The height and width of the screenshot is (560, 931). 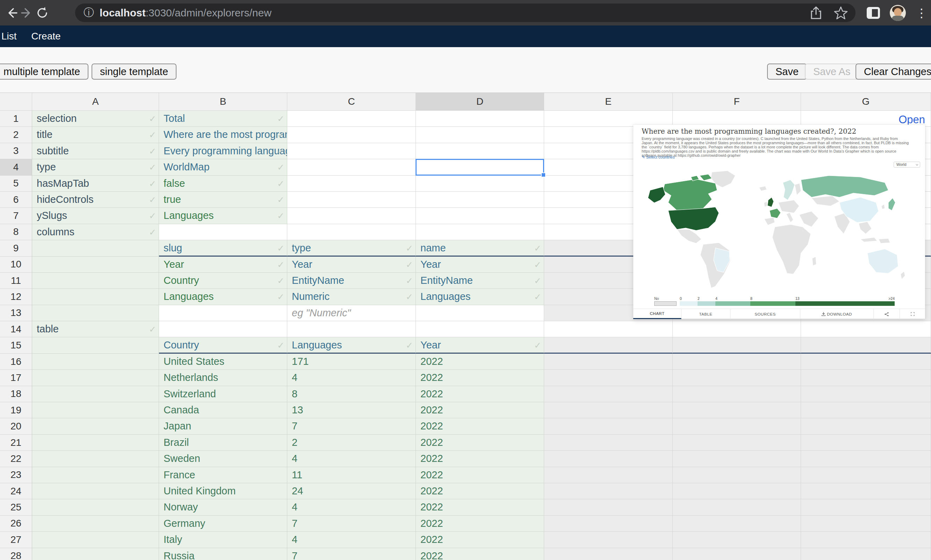 I want to click on row-header-16: 16, so click(x=16, y=362).